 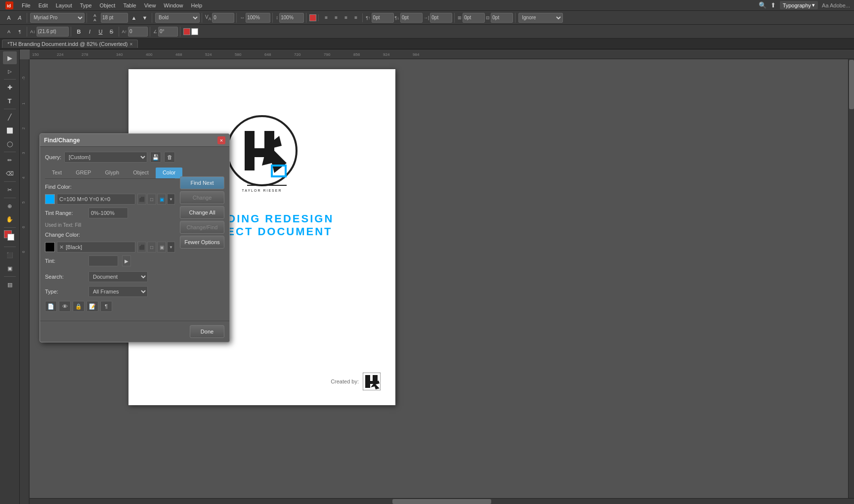 I want to click on change-find-button: Change/Find, so click(x=202, y=227).